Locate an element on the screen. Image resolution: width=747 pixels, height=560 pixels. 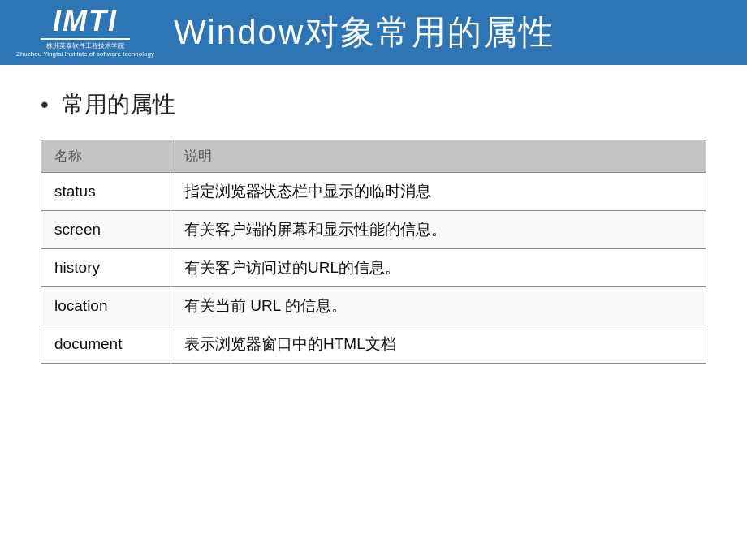
bullet-label: 常用的属性 is located at coordinates (119, 105).